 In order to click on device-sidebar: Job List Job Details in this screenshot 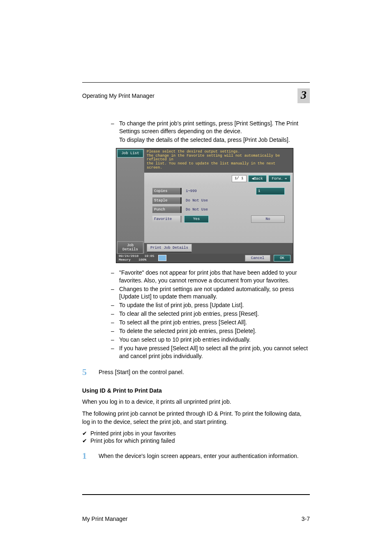, I will do `click(130, 201)`.